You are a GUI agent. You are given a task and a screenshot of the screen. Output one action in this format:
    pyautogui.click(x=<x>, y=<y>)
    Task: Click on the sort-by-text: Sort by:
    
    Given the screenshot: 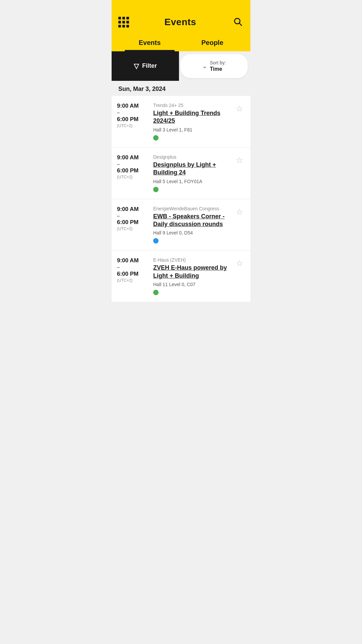 What is the action you would take?
    pyautogui.click(x=218, y=63)
    